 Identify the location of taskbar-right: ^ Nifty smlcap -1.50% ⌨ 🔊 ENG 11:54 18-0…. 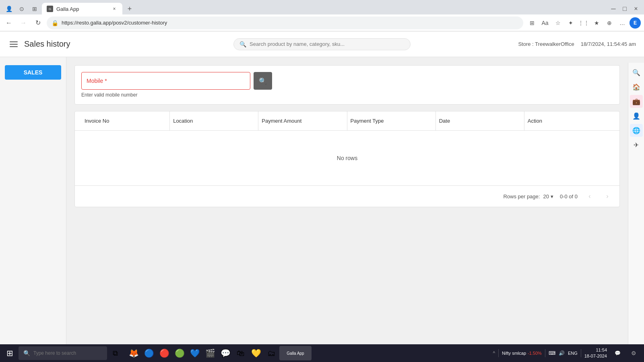
(566, 353).